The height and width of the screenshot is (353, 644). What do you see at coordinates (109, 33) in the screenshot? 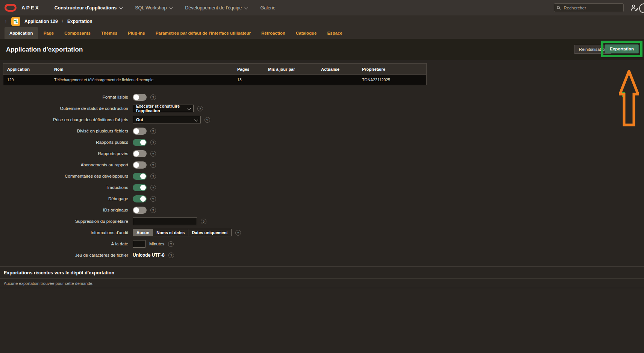
I see `tab-3: Thèmes` at bounding box center [109, 33].